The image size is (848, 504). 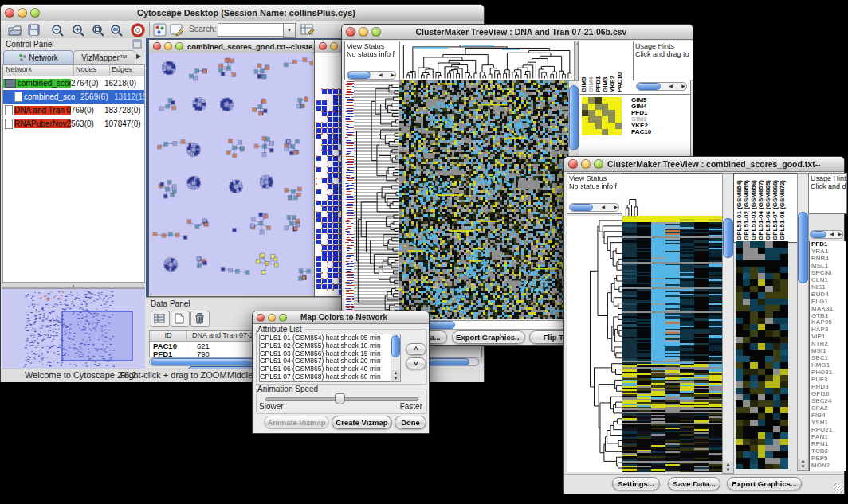 I want to click on tv1-gene-list: GIM5GIM4PFD1GIM3YKE2PAC10, so click(x=649, y=116).